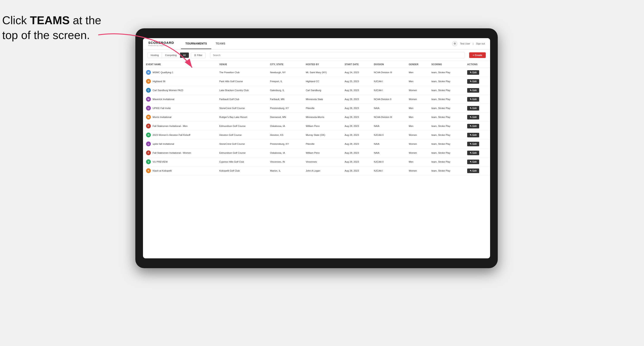  I want to click on create-button: + Create, so click(478, 55).